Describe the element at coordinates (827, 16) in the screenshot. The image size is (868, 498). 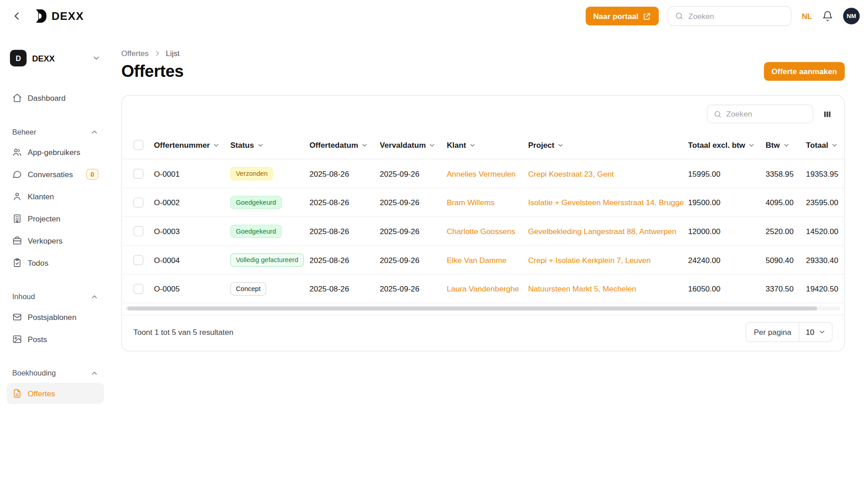
I see `notifications-button` at that location.